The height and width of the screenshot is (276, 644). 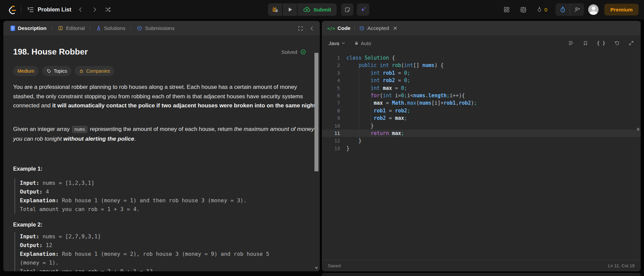 I want to click on prev-problem-button, so click(x=80, y=9).